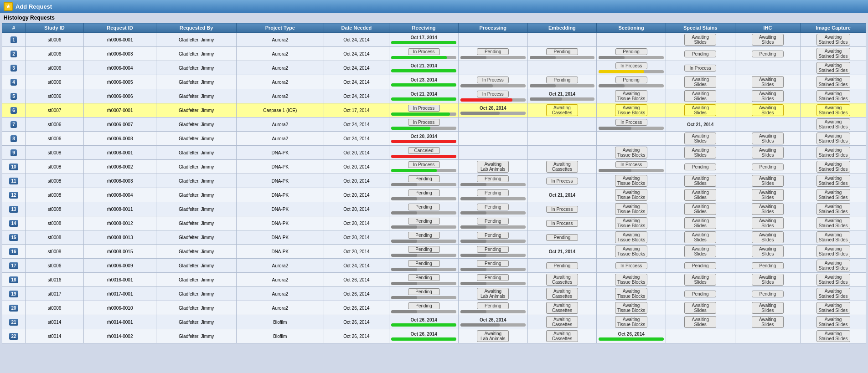 The height and width of the screenshot is (373, 868). I want to click on table-row: 9st0008rh0008-0001Gladfelter, JimmyDNA-P…, so click(434, 153).